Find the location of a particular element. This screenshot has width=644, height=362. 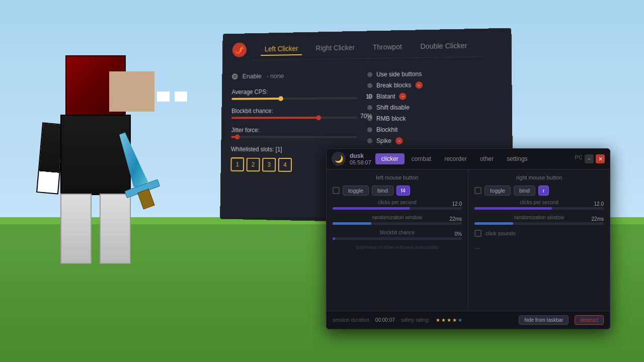

option-label: Spike is located at coordinates (384, 141).